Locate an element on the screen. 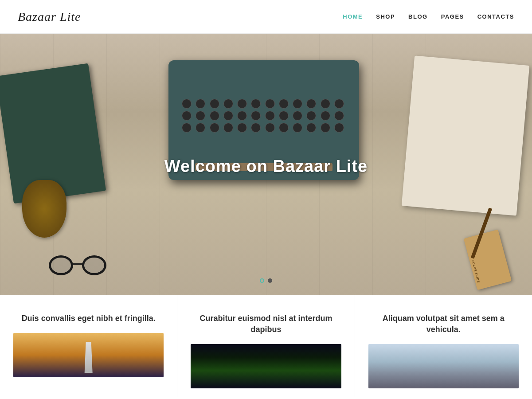 Image resolution: width=532 pixels, height=399 pixels. glasses-right-lens is located at coordinates (94, 265).